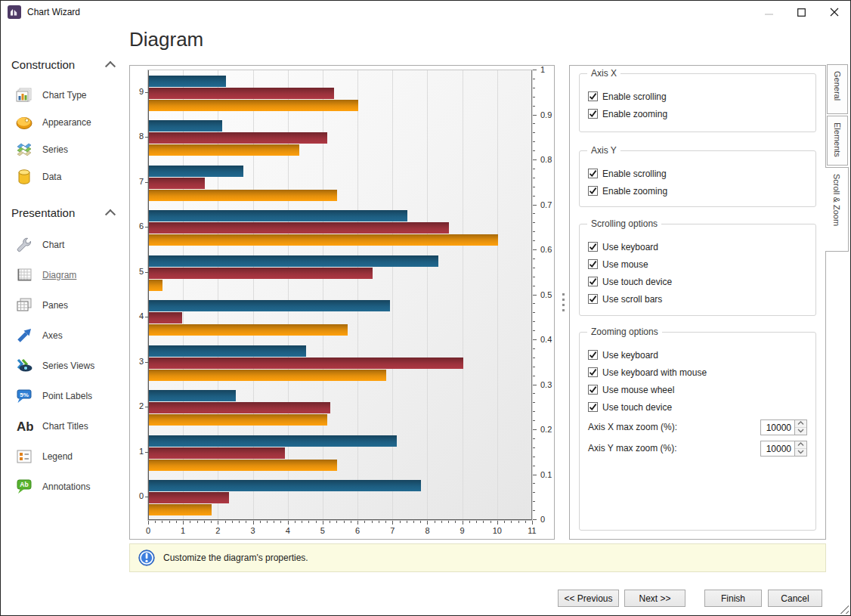 This screenshot has height=616, width=851. I want to click on finish-button: Finish, so click(733, 599).